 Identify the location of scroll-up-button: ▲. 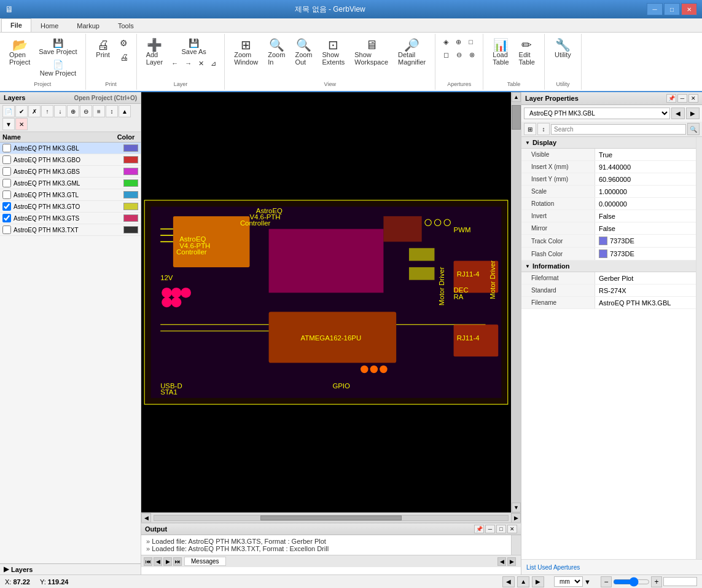
(516, 97).